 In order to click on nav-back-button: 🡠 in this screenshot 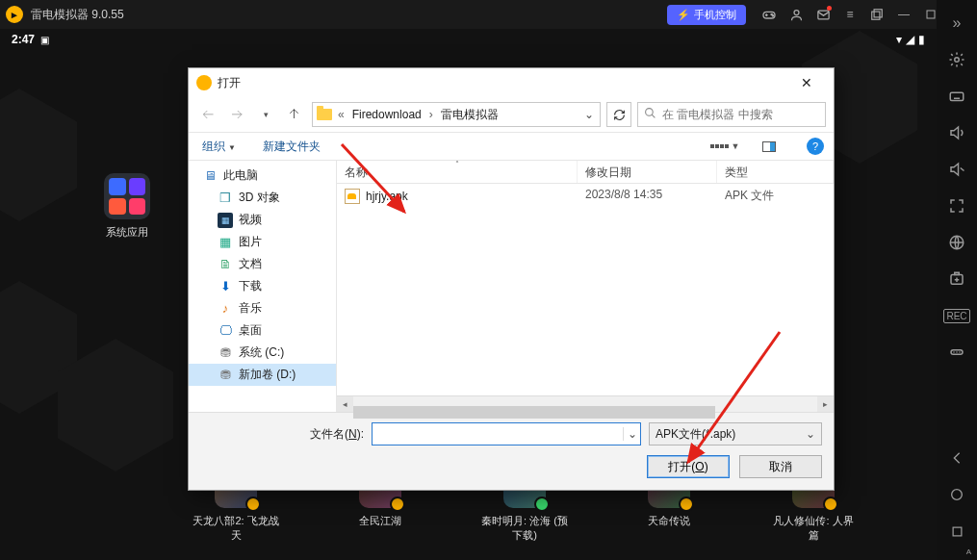, I will do `click(208, 115)`.